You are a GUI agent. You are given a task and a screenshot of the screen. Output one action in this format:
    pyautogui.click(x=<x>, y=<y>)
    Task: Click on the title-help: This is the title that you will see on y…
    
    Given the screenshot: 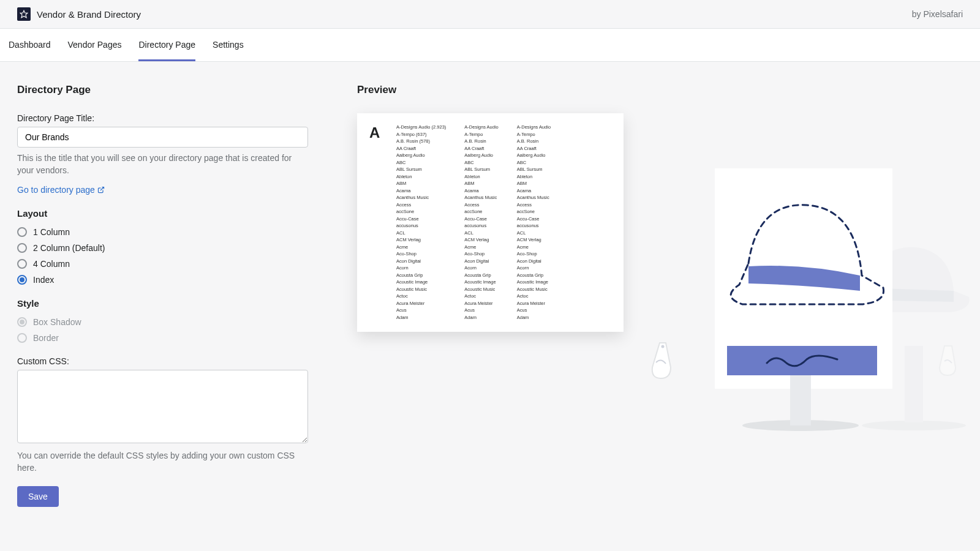 What is the action you would take?
    pyautogui.click(x=163, y=164)
    